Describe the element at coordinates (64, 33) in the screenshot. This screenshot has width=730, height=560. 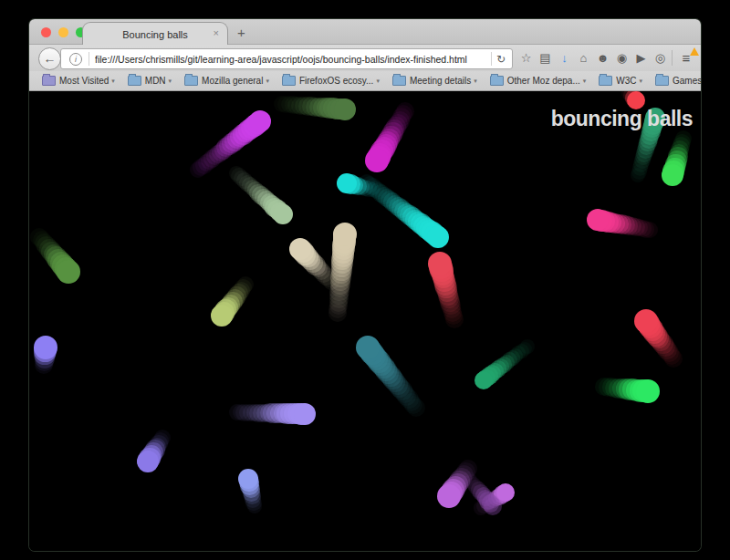
I see `minimize-window-button` at that location.